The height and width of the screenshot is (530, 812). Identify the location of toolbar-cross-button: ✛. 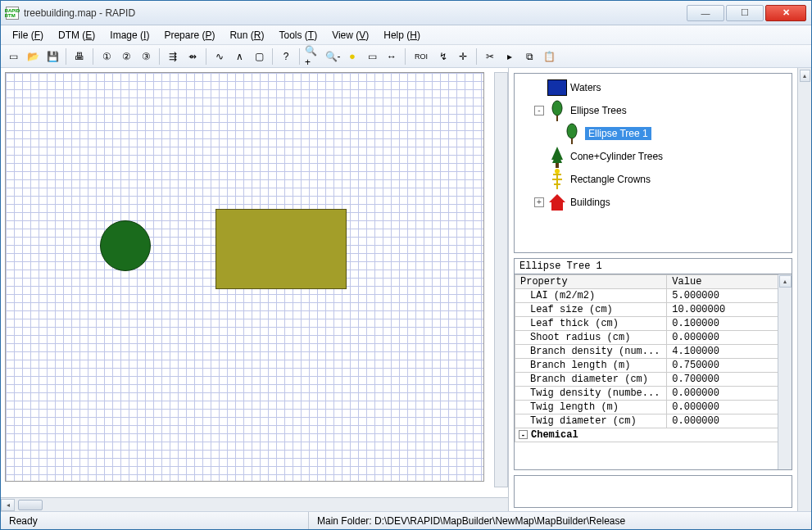
(463, 57).